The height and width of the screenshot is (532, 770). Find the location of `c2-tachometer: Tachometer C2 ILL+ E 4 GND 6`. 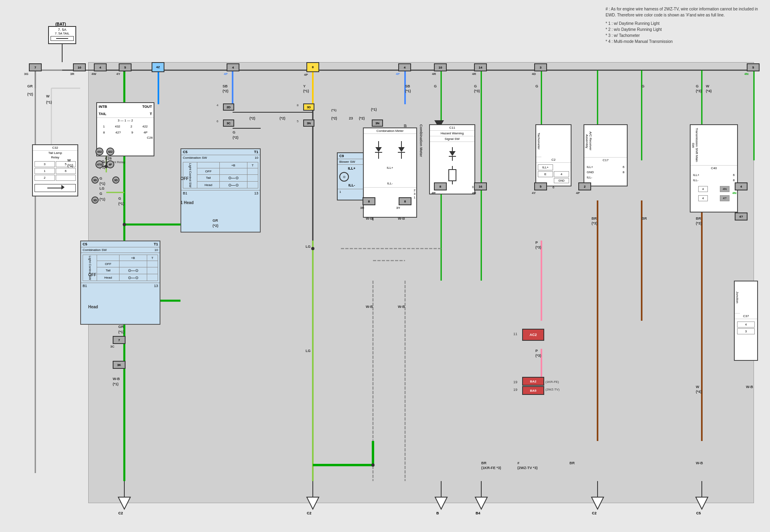

c2-tachometer: Tachometer C2 ILL+ E 4 GND 6 is located at coordinates (553, 156).